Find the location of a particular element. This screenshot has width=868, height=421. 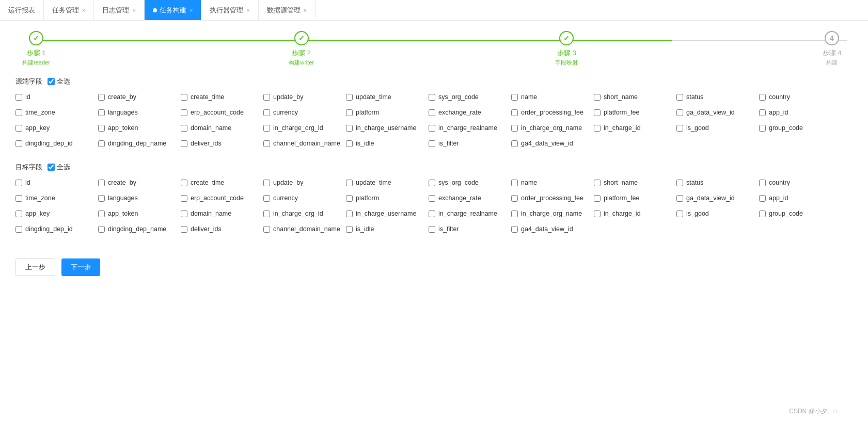

list-item: app_key is located at coordinates (57, 214).